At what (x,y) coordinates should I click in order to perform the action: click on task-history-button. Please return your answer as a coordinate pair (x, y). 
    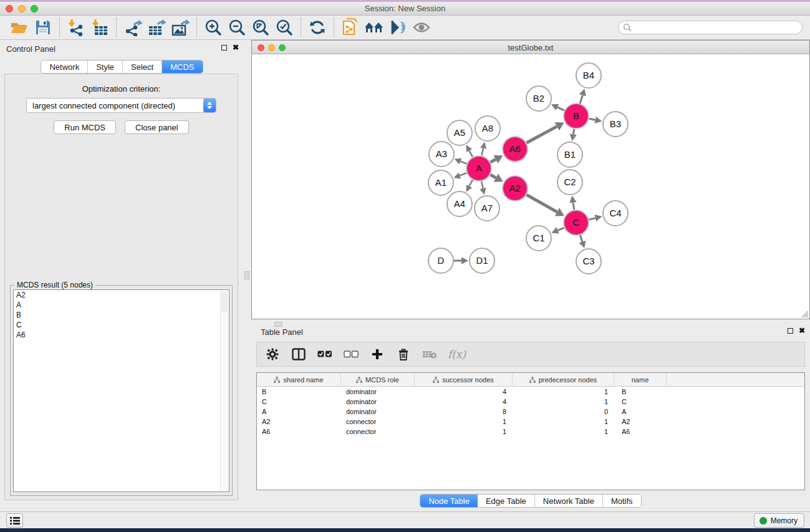
    Looking at the image, I should click on (15, 520).